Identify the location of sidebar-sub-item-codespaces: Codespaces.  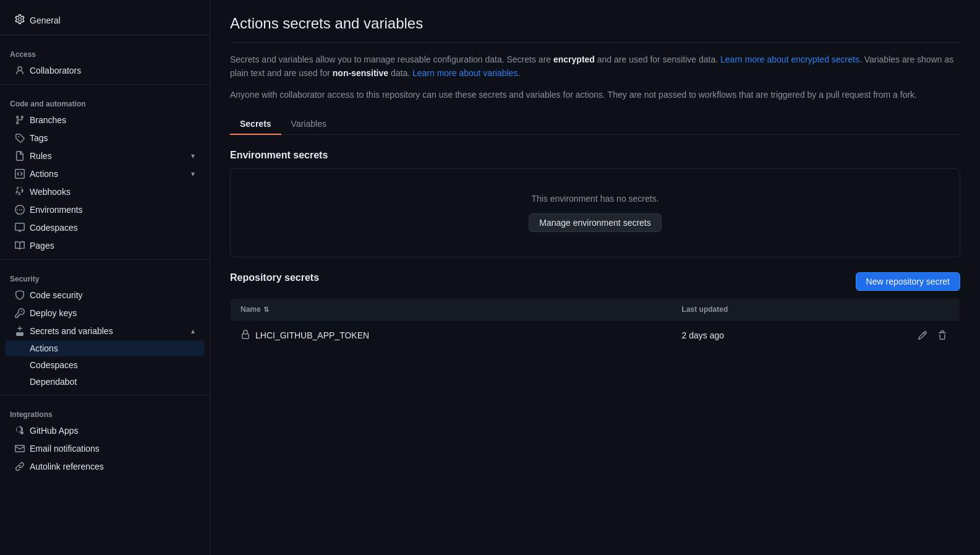
(105, 365).